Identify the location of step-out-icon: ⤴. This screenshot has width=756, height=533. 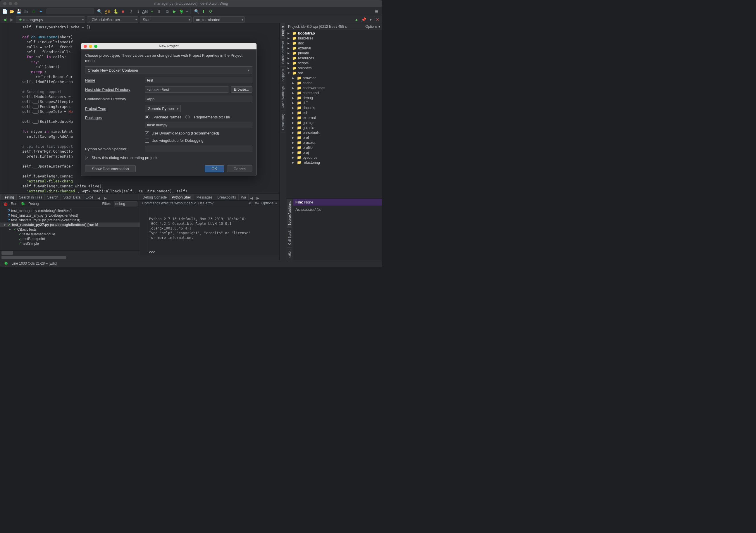
(131, 12).